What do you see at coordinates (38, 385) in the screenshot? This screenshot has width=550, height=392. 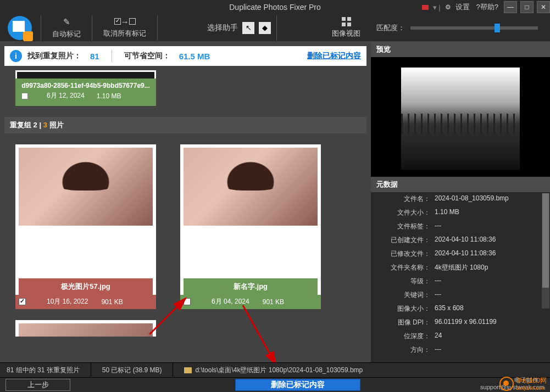 I see `back-button: 上一步` at bounding box center [38, 385].